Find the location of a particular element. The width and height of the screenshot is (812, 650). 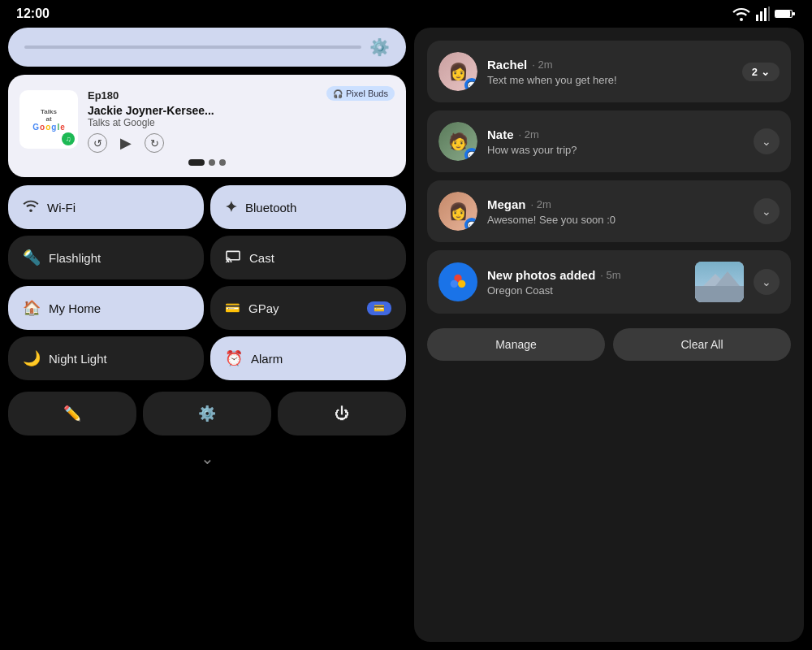

home-icon: 🏠 is located at coordinates (32, 308).